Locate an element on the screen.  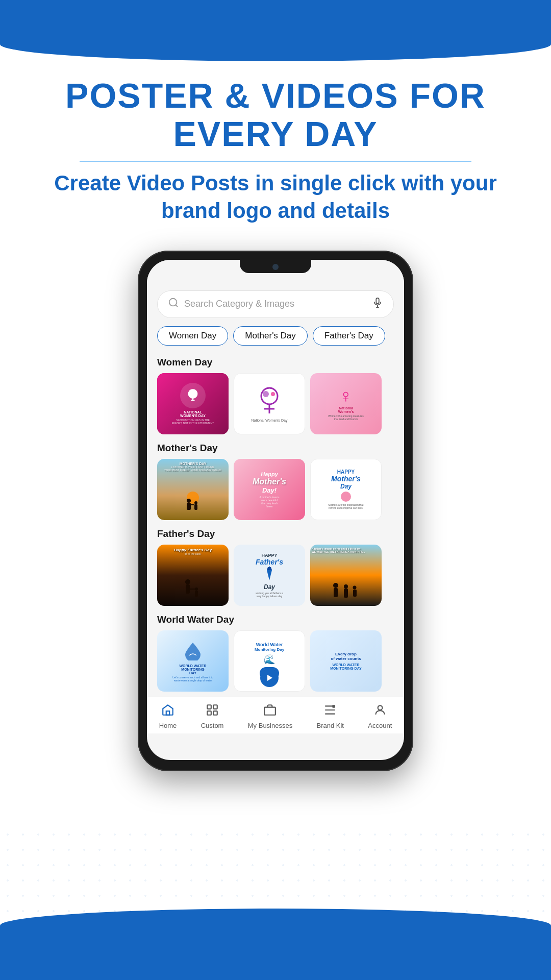
chip-mothers-day: Mother's Day is located at coordinates (270, 336).